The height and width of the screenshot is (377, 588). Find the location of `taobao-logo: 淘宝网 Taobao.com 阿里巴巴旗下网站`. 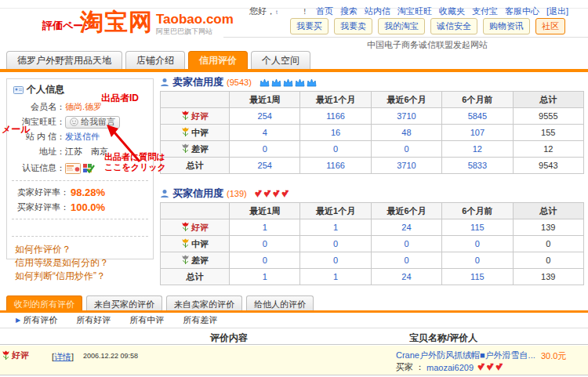

taobao-logo: 淘宝网 Taobao.com 阿里巴巴旗下网站 is located at coordinates (157, 24).